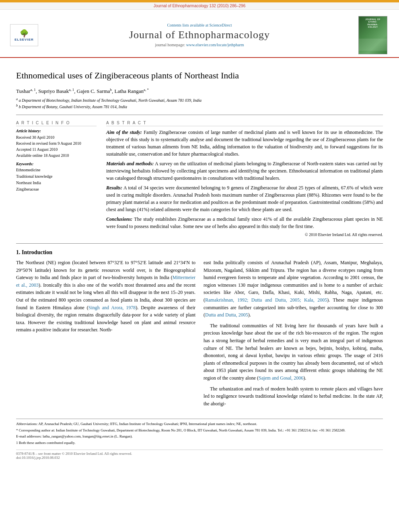  What do you see at coordinates (245, 223) in the screenshot?
I see `abstract-conclusions: Conclusions: The study establishes Zingi…` at bounding box center [245, 223].